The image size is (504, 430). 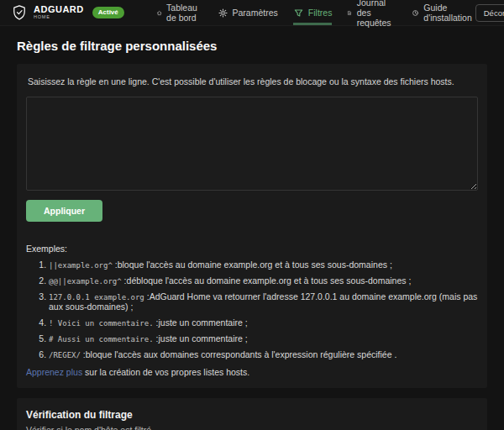 I want to click on learn-more-link: Apprenez plus, so click(x=54, y=372).